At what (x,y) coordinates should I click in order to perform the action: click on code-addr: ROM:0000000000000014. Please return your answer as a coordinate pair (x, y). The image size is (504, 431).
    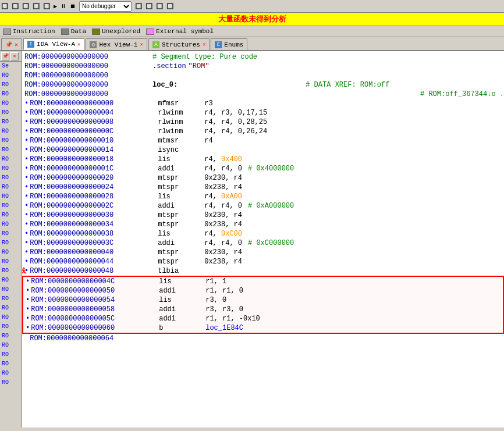
    Looking at the image, I should click on (94, 150).